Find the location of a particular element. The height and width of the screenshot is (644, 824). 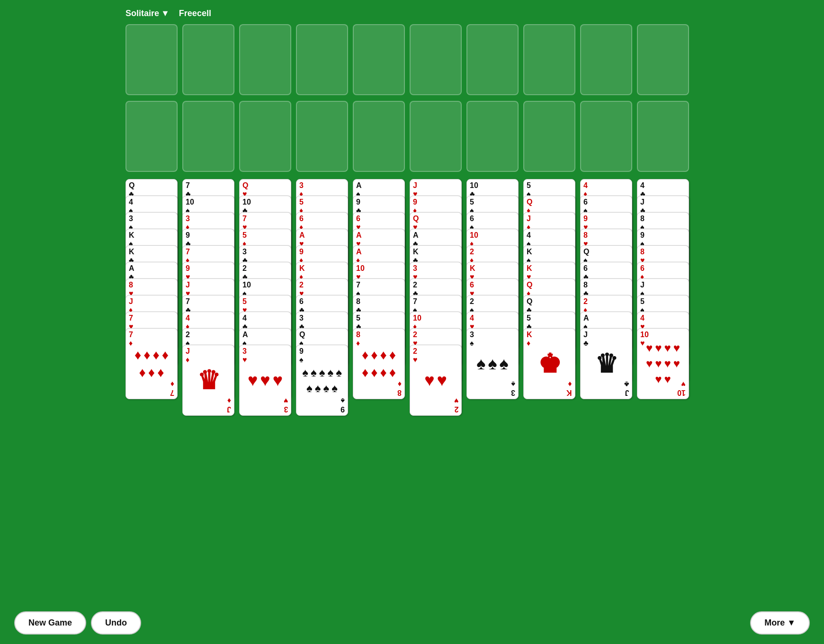

right-buttons: More ▼ is located at coordinates (780, 623).